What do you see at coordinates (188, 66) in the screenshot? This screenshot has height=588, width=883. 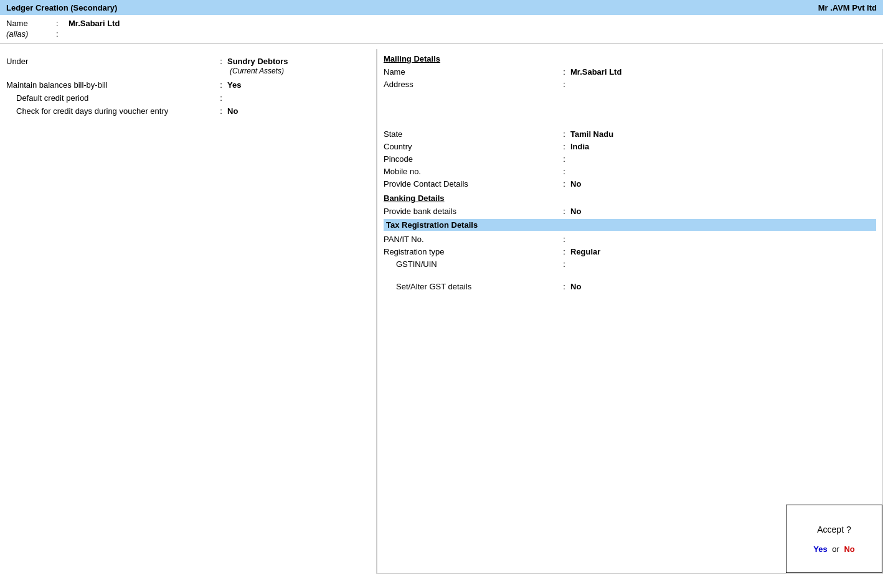 I see `under-row: Under : Sundry Debtors (Current Assets)` at bounding box center [188, 66].